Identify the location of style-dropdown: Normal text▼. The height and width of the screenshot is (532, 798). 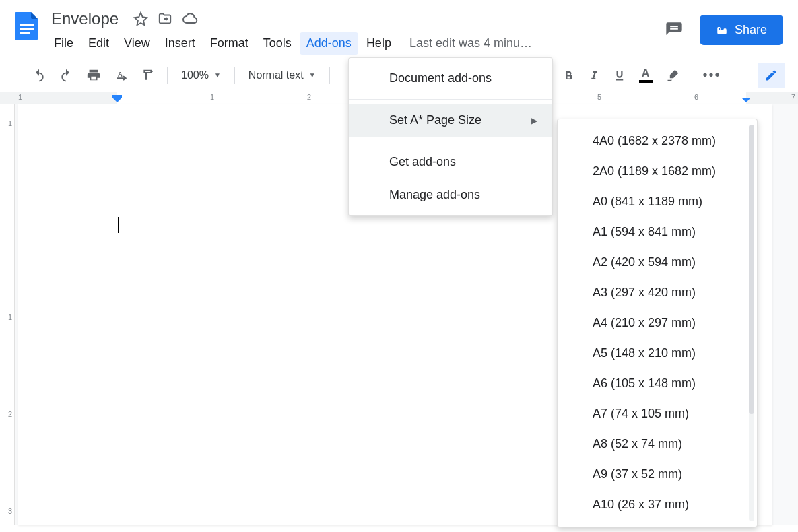
(282, 75).